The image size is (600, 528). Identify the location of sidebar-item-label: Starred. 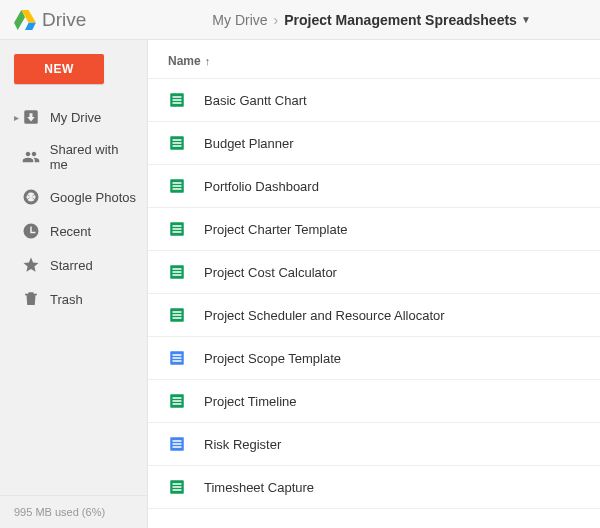
(72, 266).